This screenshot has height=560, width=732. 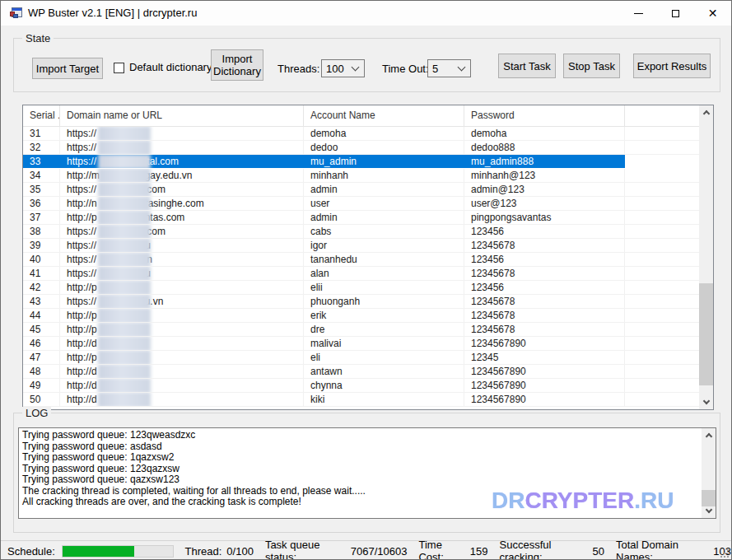 What do you see at coordinates (237, 65) in the screenshot?
I see `import-dictionary-button: Import Dictionary` at bounding box center [237, 65].